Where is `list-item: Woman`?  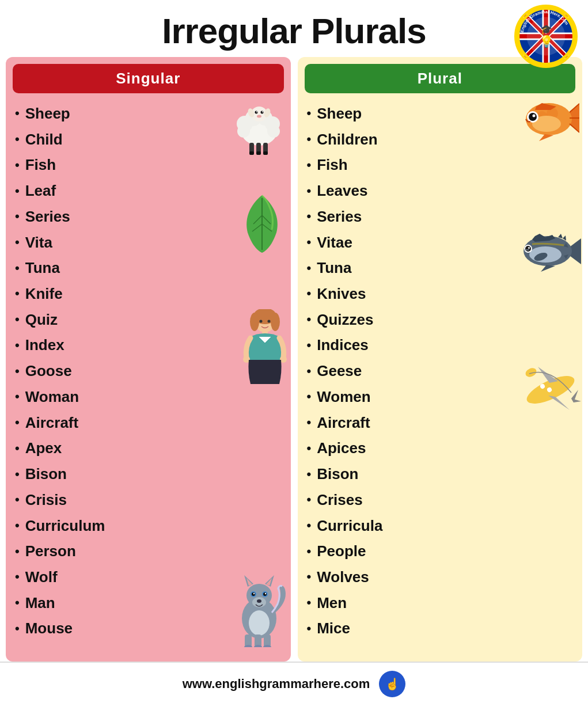 list-item: Woman is located at coordinates (149, 397).